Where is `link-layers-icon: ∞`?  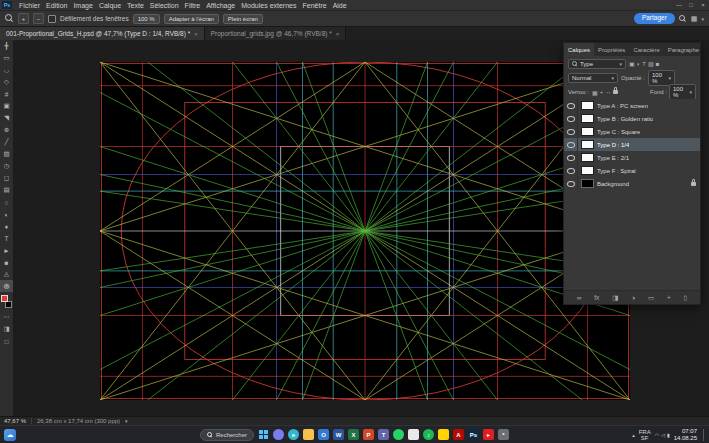 link-layers-icon: ∞ is located at coordinates (580, 298).